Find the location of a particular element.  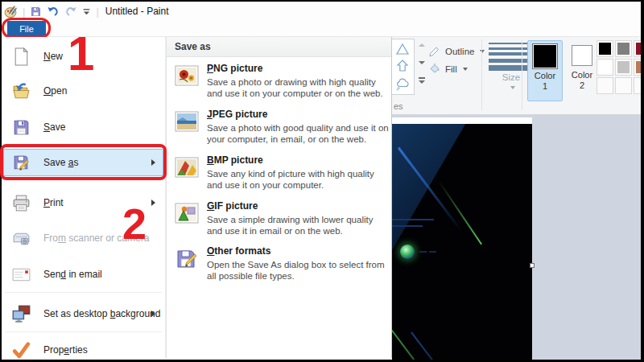

color2-label: Color is located at coordinates (582, 76).